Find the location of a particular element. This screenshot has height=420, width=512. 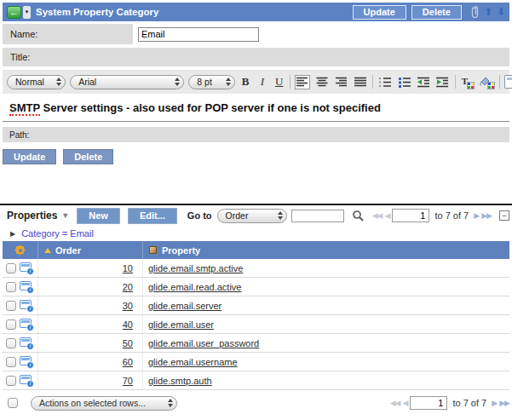

collapse-list-icon: − is located at coordinates (504, 216).